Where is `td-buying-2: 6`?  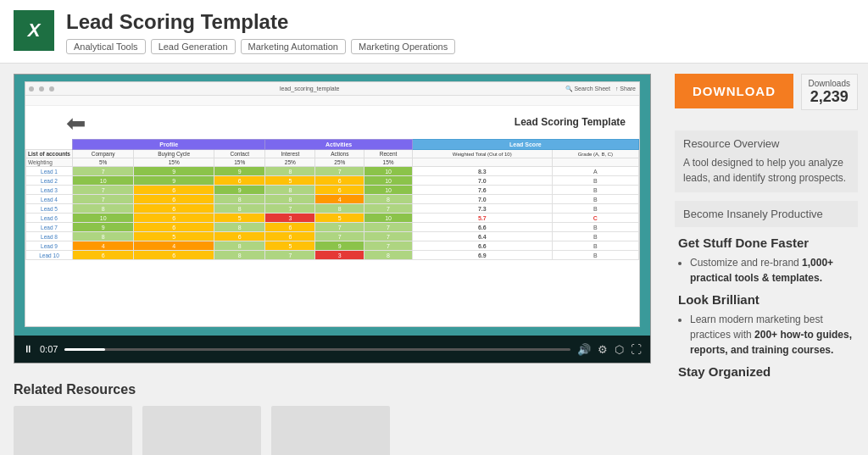
td-buying-2: 6 is located at coordinates (175, 190).